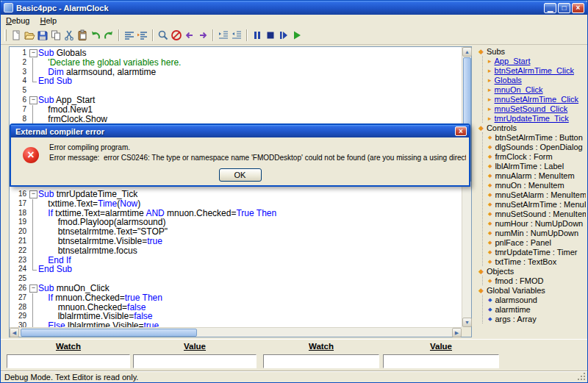 The image size is (588, 383). Describe the element at coordinates (537, 99) in the screenshot. I see `tree-item-mnusetalrmtime-click: ▸mnuSetAlrmTime_Click` at that location.